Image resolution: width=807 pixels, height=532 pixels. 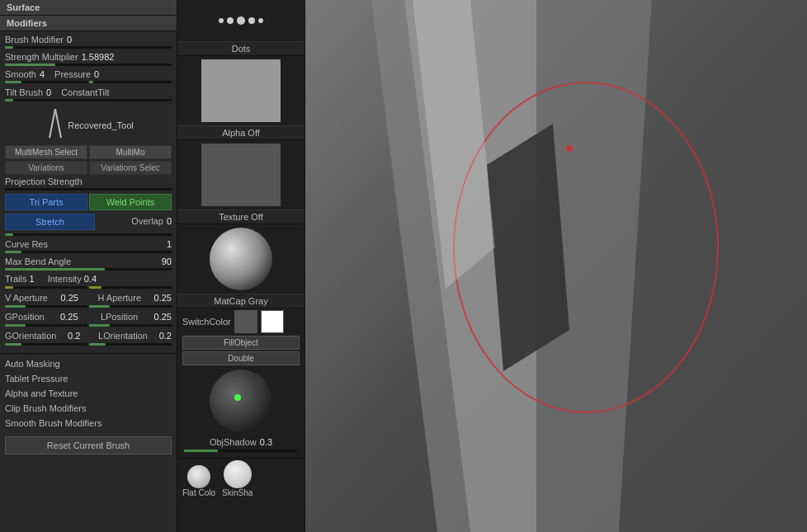 What do you see at coordinates (241, 181) in the screenshot?
I see `texture-off-inner: Texture Off` at bounding box center [241, 181].